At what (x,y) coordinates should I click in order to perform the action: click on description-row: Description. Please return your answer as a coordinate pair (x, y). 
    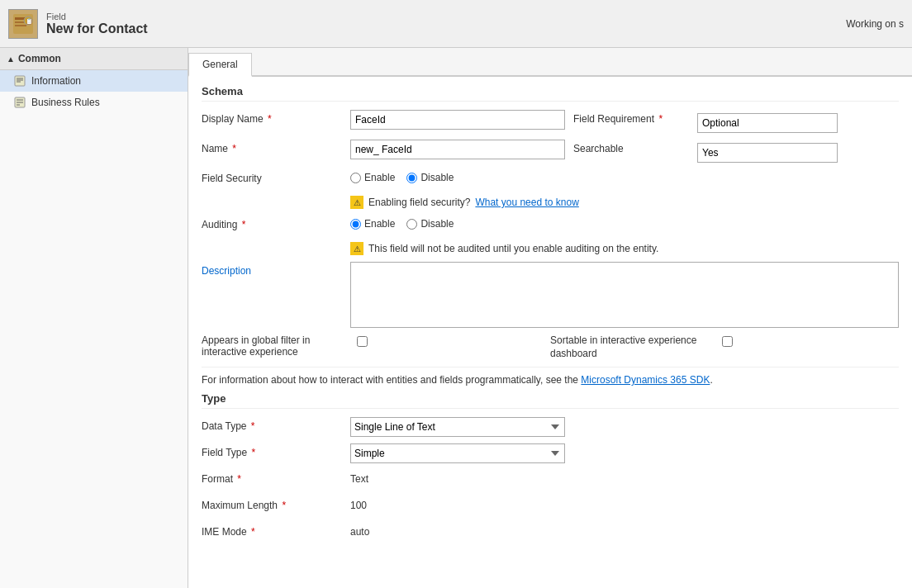
    Looking at the image, I should click on (550, 295).